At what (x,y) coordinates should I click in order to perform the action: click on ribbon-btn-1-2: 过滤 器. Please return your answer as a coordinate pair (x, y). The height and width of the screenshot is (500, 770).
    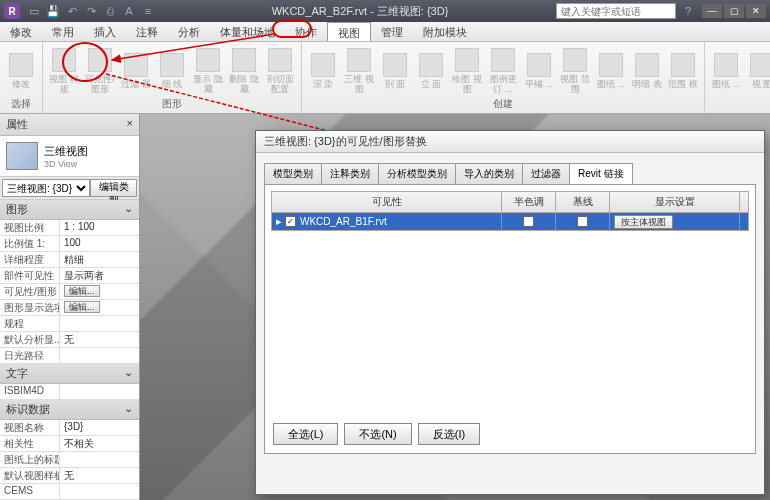
    Looking at the image, I should click on (136, 70).